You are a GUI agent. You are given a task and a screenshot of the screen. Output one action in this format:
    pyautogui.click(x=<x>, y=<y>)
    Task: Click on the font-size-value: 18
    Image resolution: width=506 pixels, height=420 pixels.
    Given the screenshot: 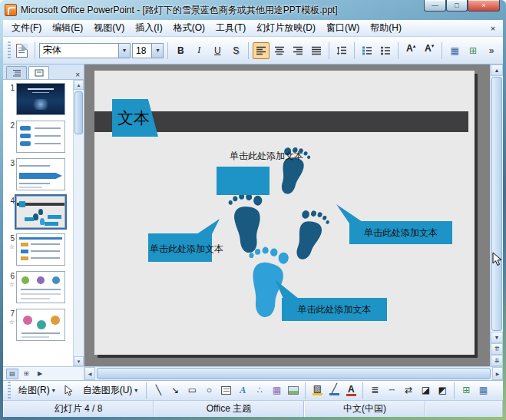 What is the action you would take?
    pyautogui.click(x=144, y=51)
    